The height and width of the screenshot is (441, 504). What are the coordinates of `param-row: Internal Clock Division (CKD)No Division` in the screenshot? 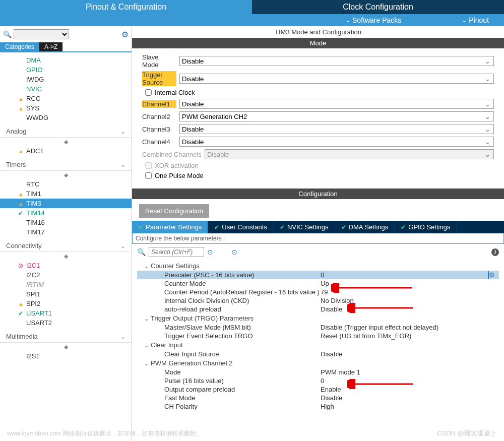 It's located at (318, 300).